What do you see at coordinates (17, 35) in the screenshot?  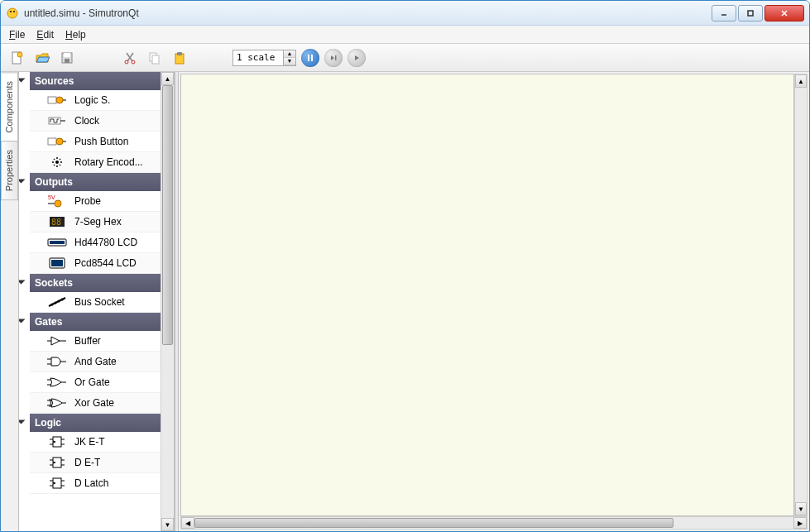 I see `menu-file: File` at bounding box center [17, 35].